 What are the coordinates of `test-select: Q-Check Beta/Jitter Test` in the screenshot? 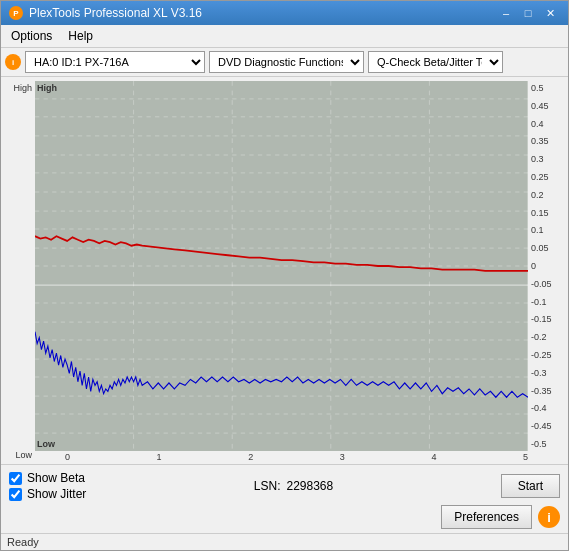 It's located at (436, 62).